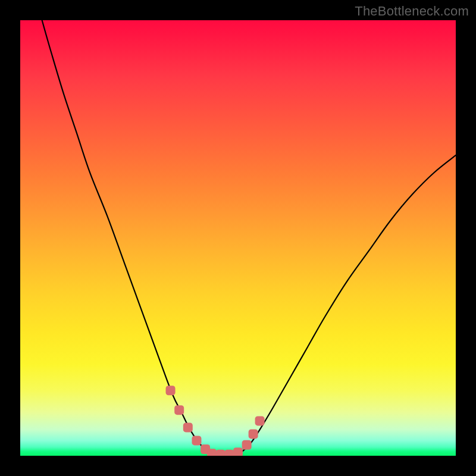  Describe the element at coordinates (412, 11) in the screenshot. I see `watermark-text: TheBottleneck.com` at that location.